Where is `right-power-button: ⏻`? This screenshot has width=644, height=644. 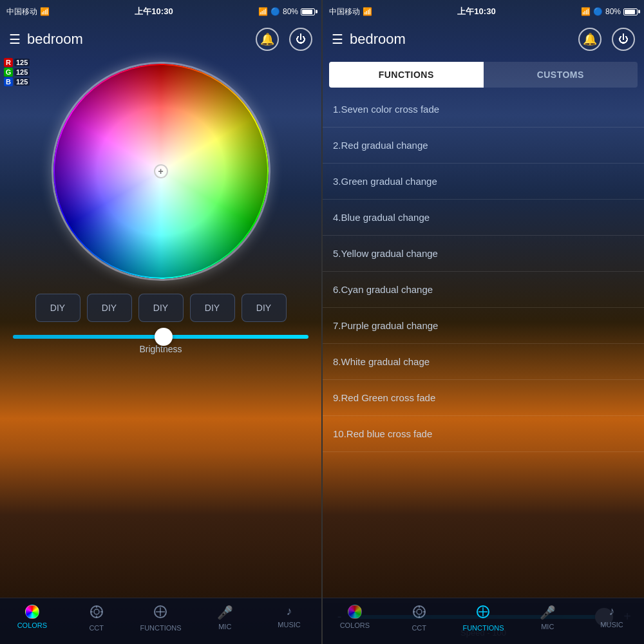 right-power-button: ⏻ is located at coordinates (623, 39).